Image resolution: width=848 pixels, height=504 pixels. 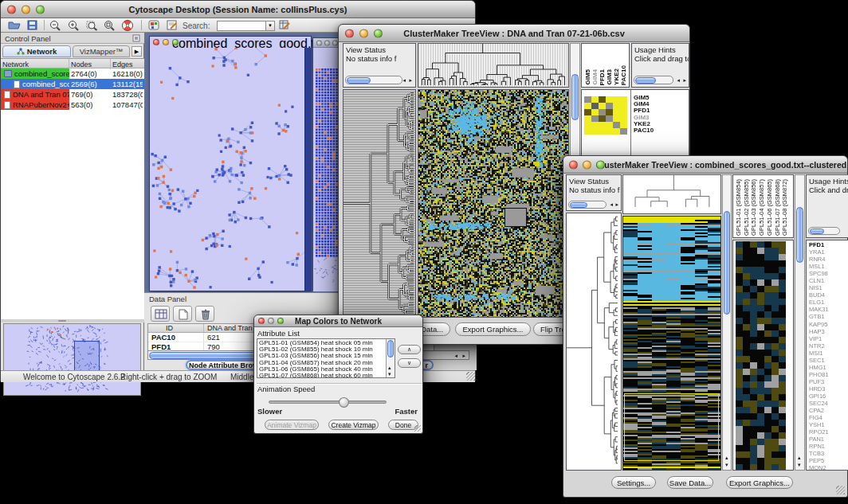 What do you see at coordinates (727, 457) in the screenshot?
I see `scroll-up-icon: ▴` at bounding box center [727, 457].